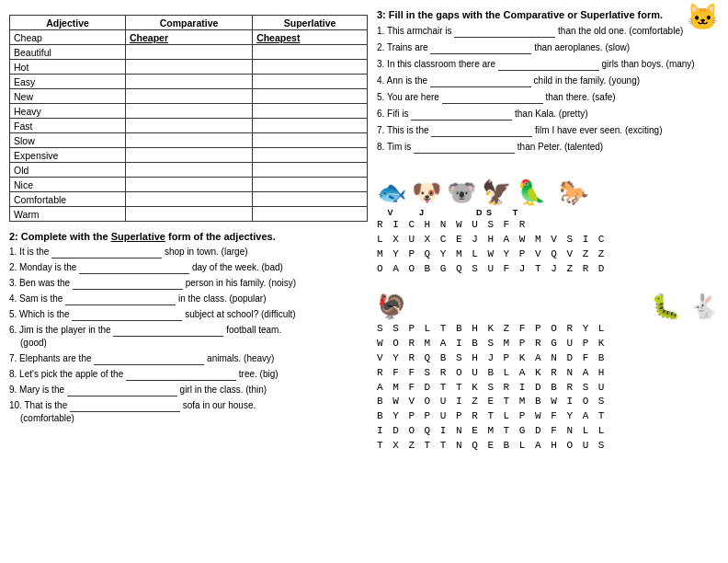 This screenshot has height=563, width=728. I want to click on animal-parrot: 🦜, so click(531, 193).